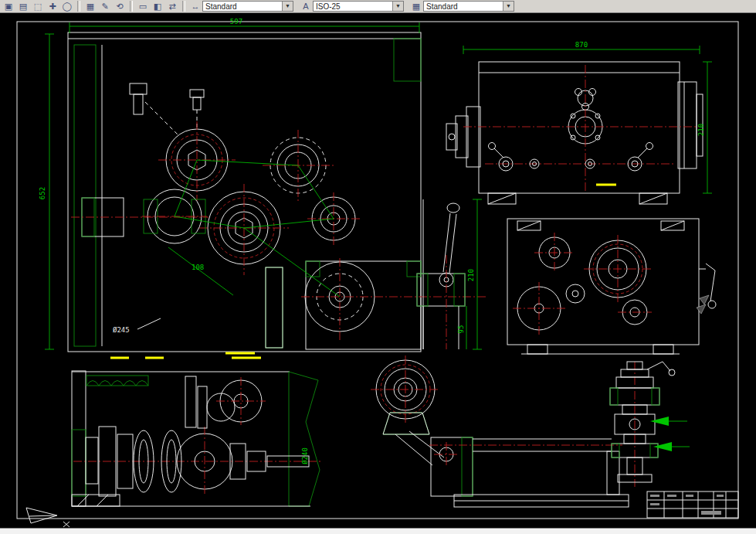  I want to click on sketch-icon: ✎, so click(105, 6).